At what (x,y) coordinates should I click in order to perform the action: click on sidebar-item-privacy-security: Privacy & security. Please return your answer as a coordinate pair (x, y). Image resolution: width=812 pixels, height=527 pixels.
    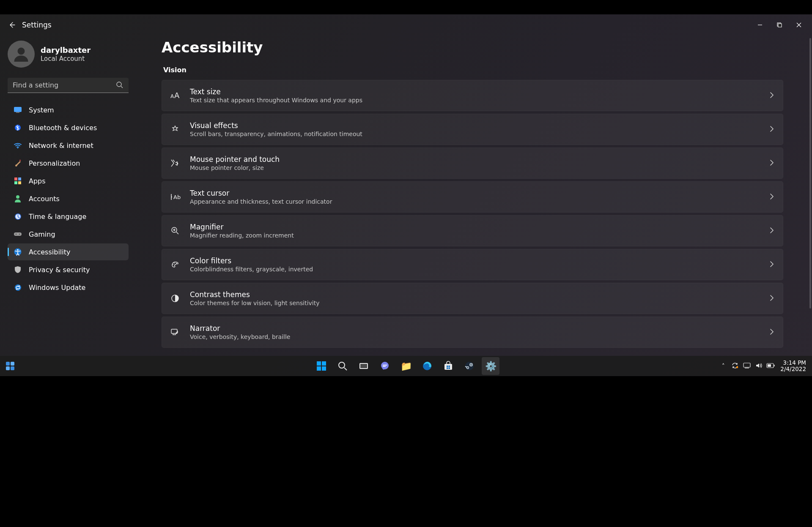
    Looking at the image, I should click on (68, 270).